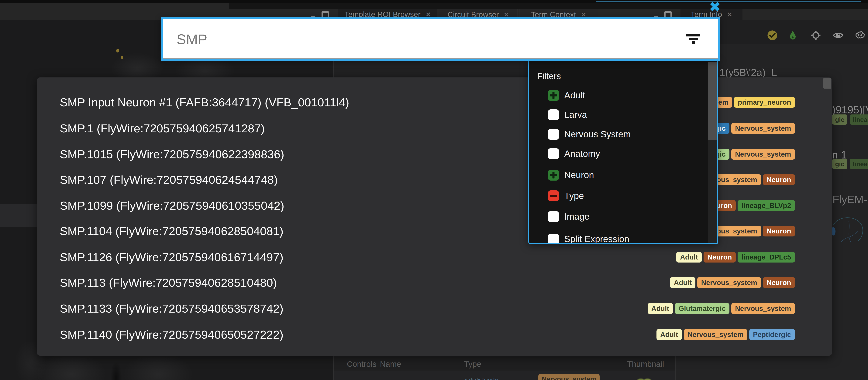  Describe the element at coordinates (434, 257) in the screenshot. I see `search-result-row: SMP.1126 (FlyWire:720575940616714497)Adu…` at that location.